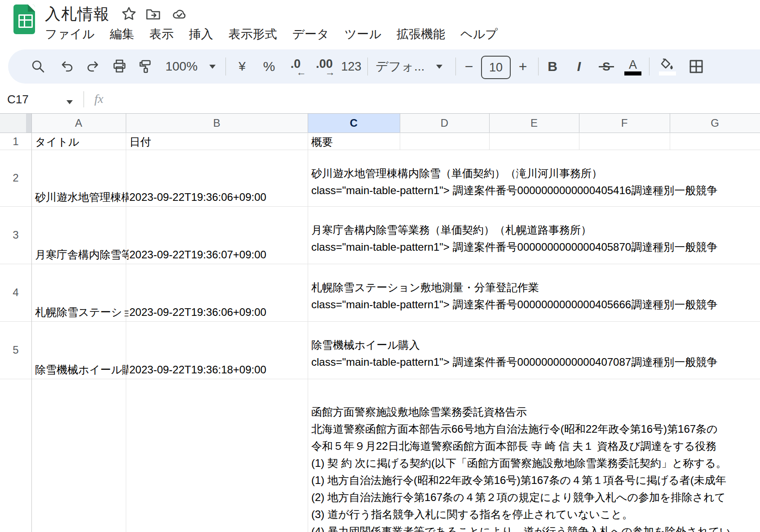  I want to click on strikethrough-button: S, so click(606, 66).